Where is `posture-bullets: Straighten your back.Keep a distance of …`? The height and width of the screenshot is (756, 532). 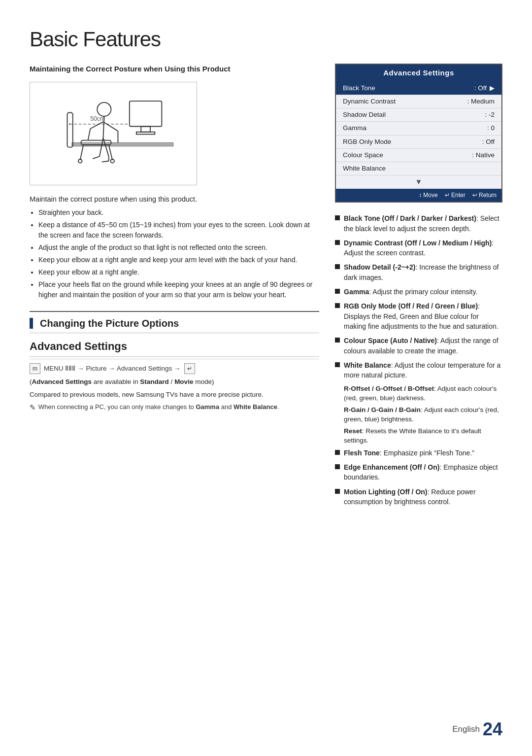 posture-bullets: Straighten your back.Keep a distance of … is located at coordinates (179, 254).